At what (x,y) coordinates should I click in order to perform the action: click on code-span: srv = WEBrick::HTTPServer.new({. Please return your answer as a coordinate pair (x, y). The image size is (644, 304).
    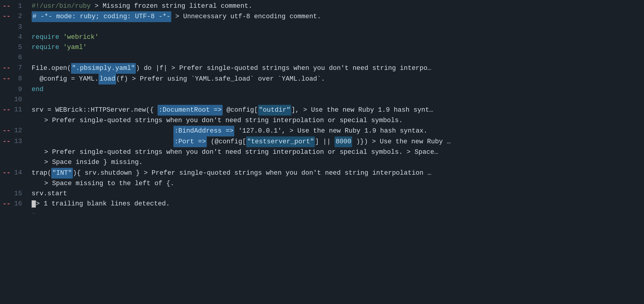
    Looking at the image, I should click on (95, 110).